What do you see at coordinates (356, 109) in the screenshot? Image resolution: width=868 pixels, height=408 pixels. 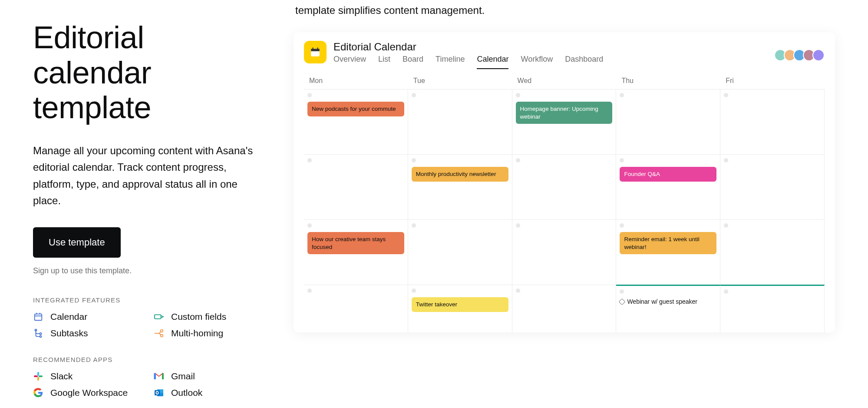 I see `calendar-event: New podcasts for your commute` at bounding box center [356, 109].